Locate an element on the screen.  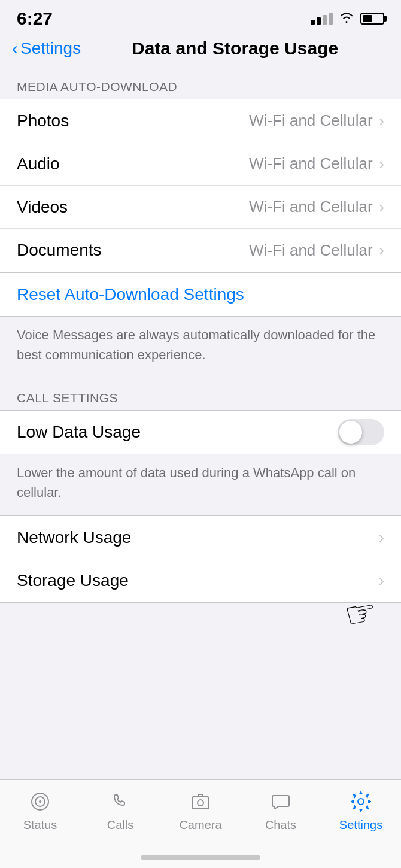
audio-row: Audio Wi-Fi and Cellular › is located at coordinates (200, 164).